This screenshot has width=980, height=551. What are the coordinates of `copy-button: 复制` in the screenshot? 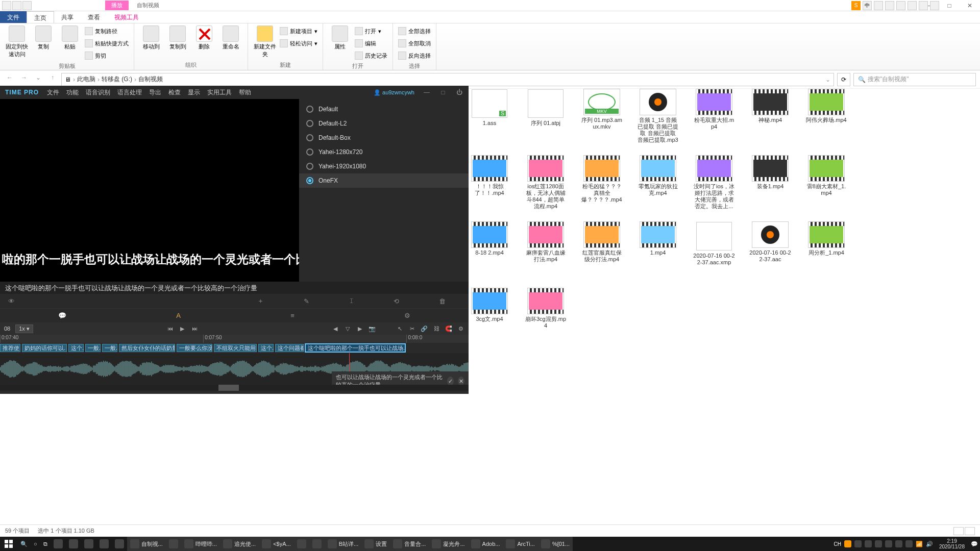 It's located at (43, 43).